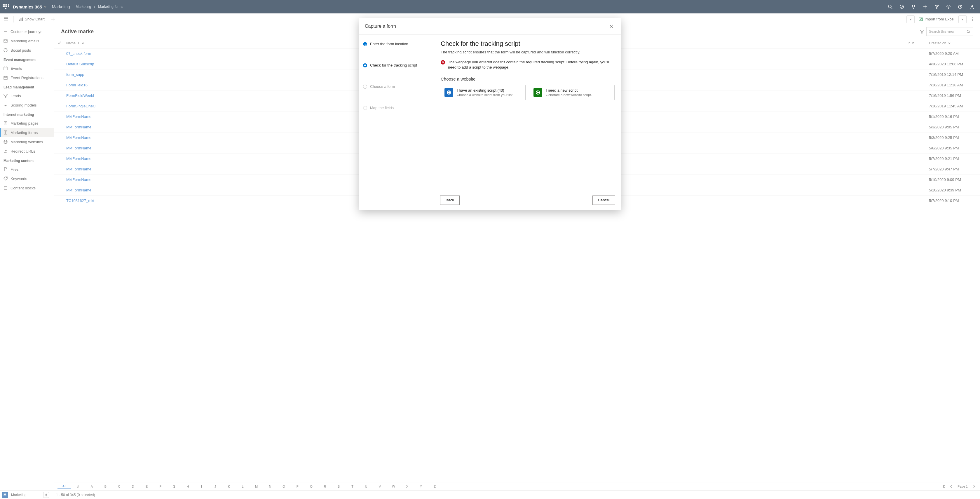 This screenshot has height=499, width=980. Describe the element at coordinates (443, 62) in the screenshot. I see `error-icon: ✕` at that location.